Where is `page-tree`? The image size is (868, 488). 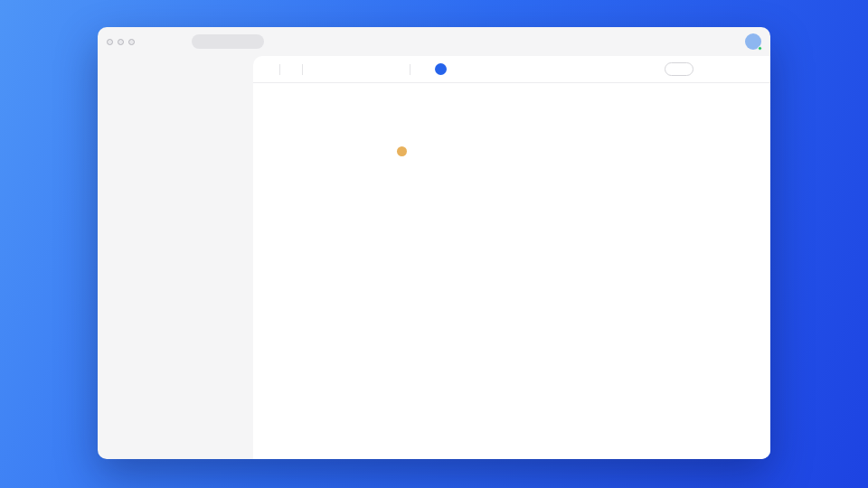 page-tree is located at coordinates (175, 247).